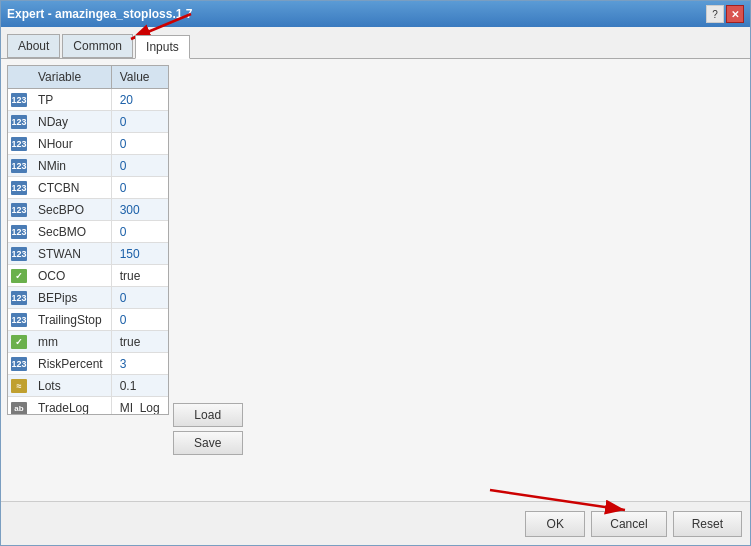 The width and height of the screenshot is (751, 546). What do you see at coordinates (98, 46) in the screenshot?
I see `tab-common: Common` at bounding box center [98, 46].